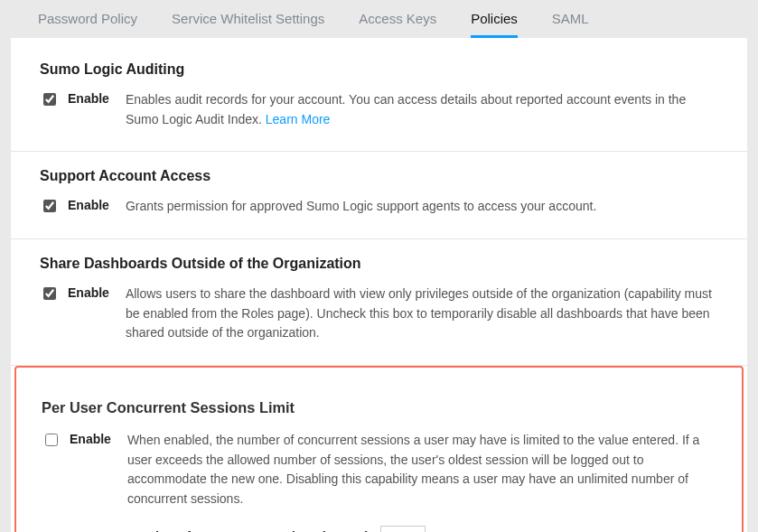  What do you see at coordinates (89, 293) in the screenshot?
I see `share-enable-label: Enable` at bounding box center [89, 293].